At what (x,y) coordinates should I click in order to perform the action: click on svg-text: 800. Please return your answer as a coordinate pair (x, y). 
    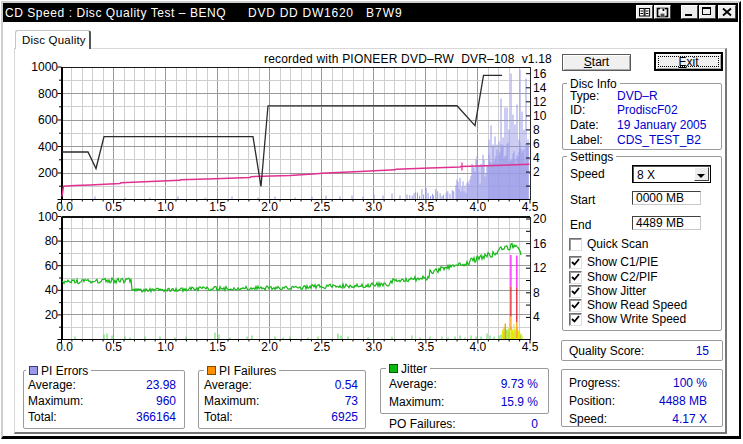
    Looking at the image, I should click on (48, 94).